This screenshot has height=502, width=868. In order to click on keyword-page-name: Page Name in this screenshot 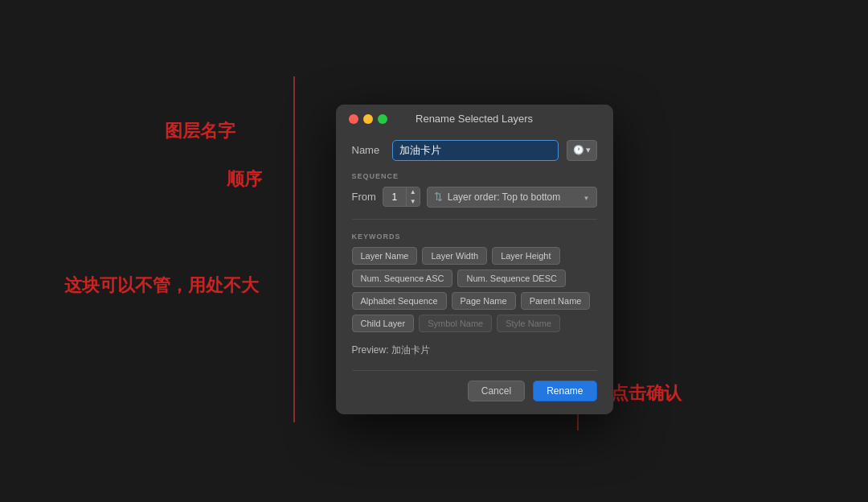, I will do `click(484, 301)`.